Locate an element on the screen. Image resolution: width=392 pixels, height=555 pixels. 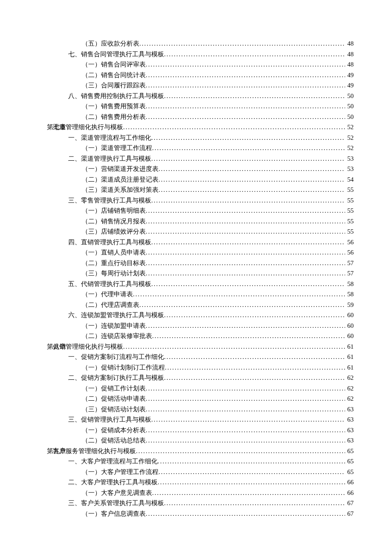
toc-entry: 三、促销管理执行工具与模板...........................… is located at coordinates (200, 419).